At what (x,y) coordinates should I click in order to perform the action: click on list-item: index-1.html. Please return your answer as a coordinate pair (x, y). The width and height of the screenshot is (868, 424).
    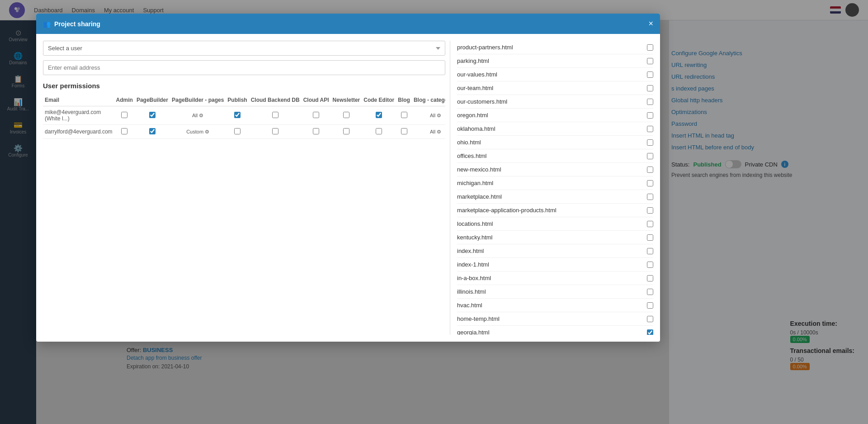
    Looking at the image, I should click on (555, 265).